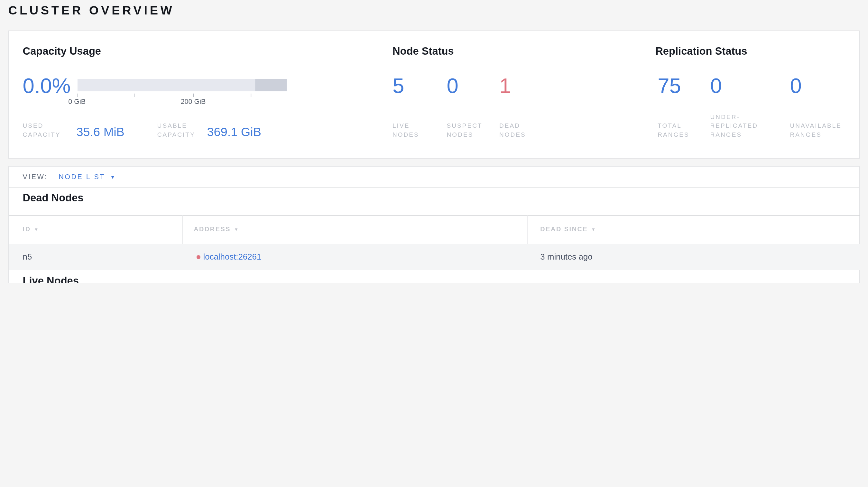  Describe the element at coordinates (435, 216) in the screenshot. I see `table-border` at that location.